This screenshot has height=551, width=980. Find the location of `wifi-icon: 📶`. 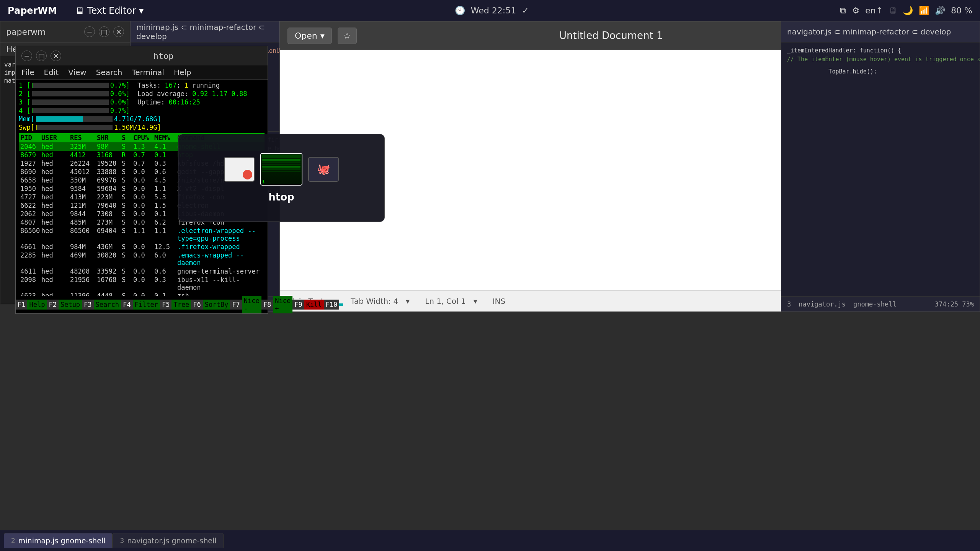

wifi-icon: 📶 is located at coordinates (924, 11).